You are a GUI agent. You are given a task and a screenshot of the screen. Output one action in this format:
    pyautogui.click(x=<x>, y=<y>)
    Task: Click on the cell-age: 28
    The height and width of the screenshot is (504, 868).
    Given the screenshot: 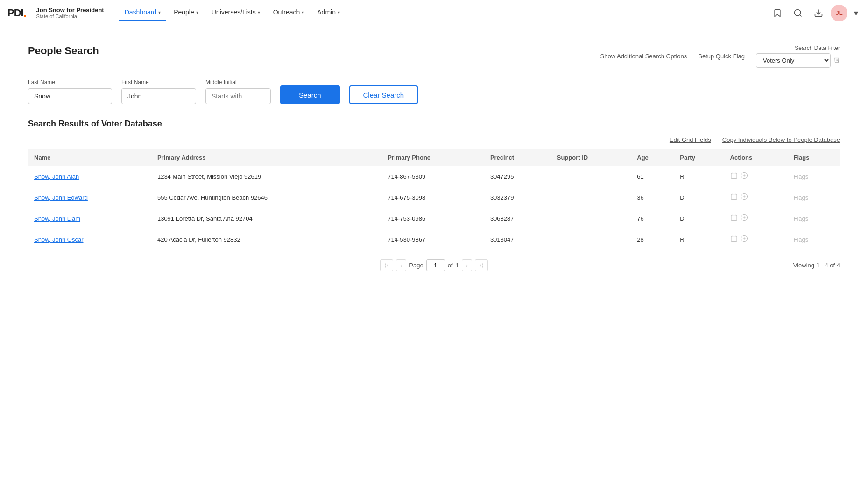 What is the action you would take?
    pyautogui.click(x=653, y=240)
    